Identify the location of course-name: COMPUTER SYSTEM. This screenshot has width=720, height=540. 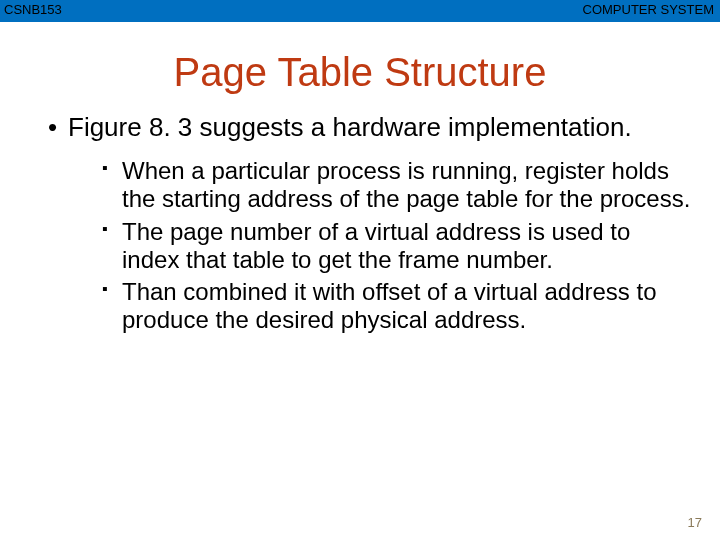
(648, 10).